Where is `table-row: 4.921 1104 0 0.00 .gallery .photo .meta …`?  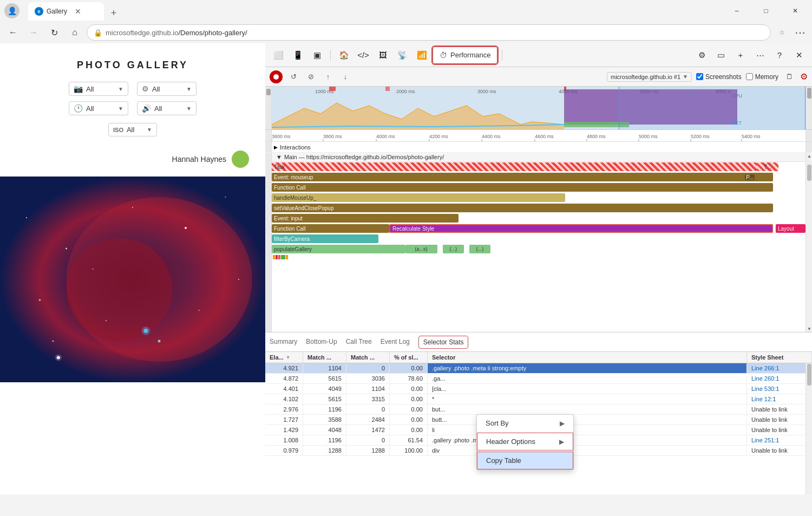 table-row: 4.921 1104 0 0.00 .gallery .photo .meta … is located at coordinates (539, 368).